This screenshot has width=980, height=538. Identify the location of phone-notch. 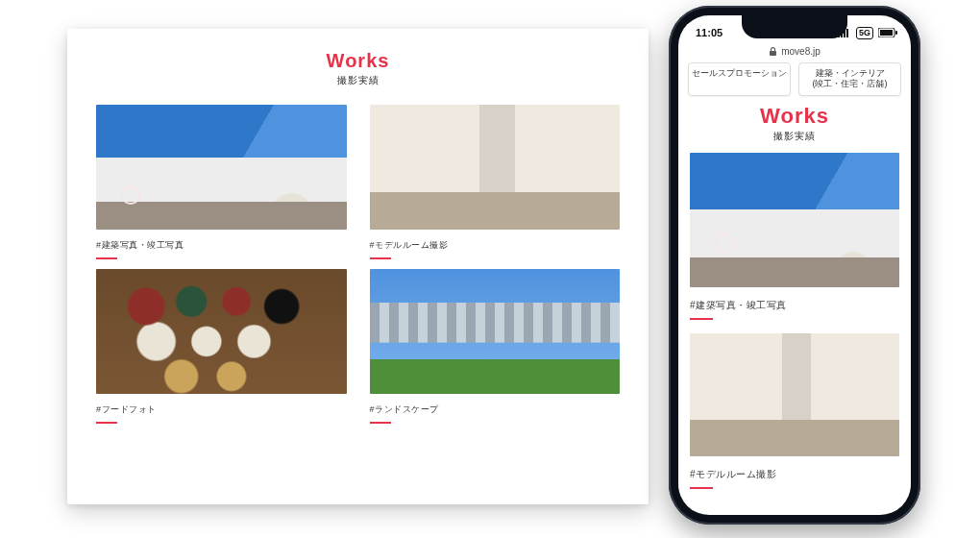
(795, 27).